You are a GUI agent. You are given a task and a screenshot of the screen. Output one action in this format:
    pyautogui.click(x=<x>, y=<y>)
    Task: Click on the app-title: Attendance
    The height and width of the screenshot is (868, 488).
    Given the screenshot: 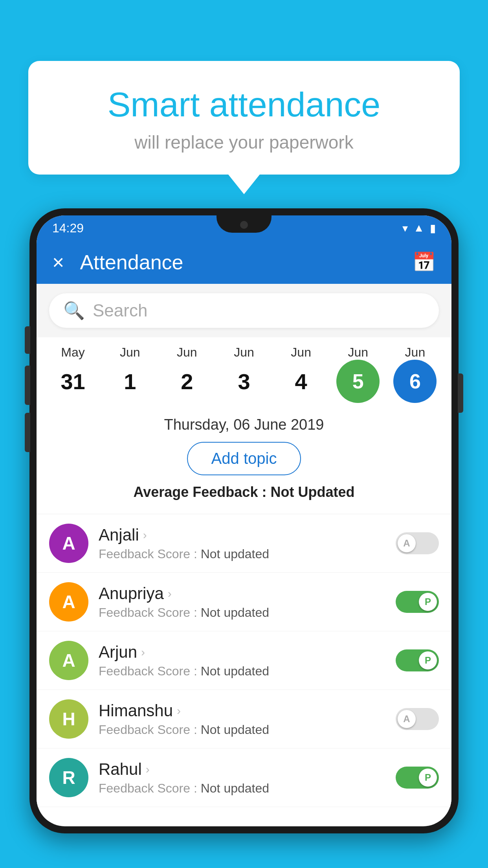 What is the action you would take?
    pyautogui.click(x=246, y=262)
    